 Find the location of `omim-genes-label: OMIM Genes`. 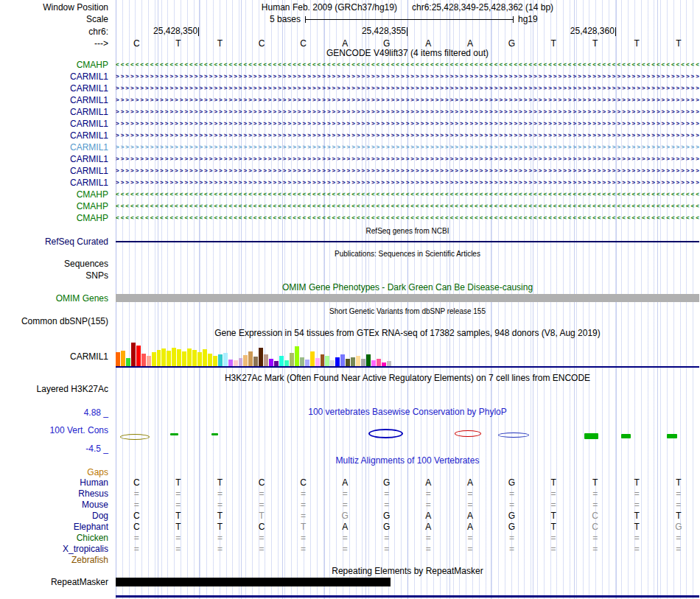

omim-genes-label: OMIM Genes is located at coordinates (56, 298).